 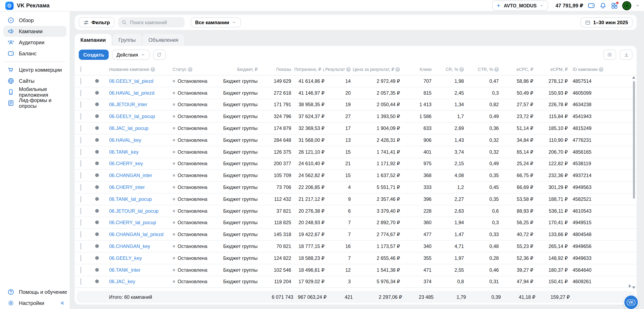 What do you see at coordinates (127, 187) in the screenshot?
I see `campaign-name-link: 06.CHERY_inter` at bounding box center [127, 187].